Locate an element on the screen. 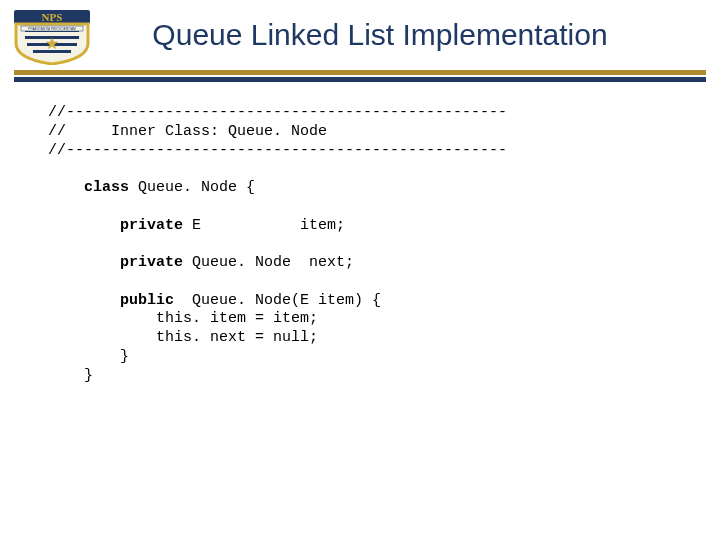  code-ctor-body2: this. next = null; is located at coordinates (237, 338).